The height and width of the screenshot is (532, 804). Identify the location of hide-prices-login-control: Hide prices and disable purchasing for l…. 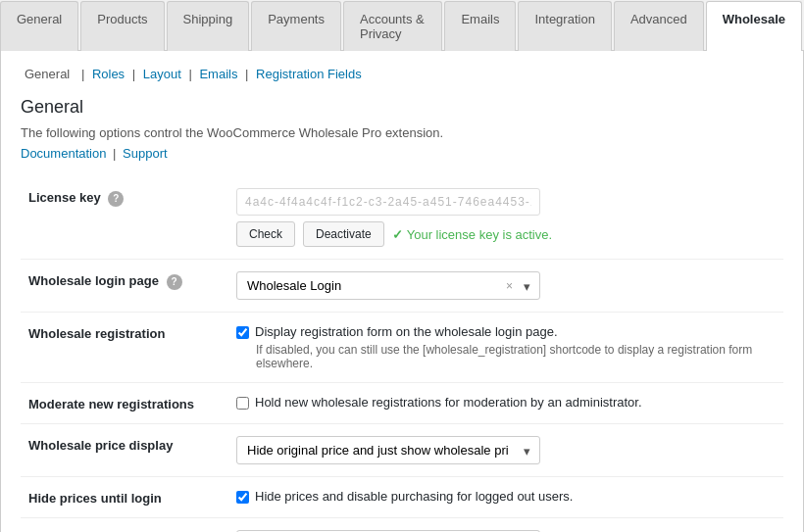
(500, 498).